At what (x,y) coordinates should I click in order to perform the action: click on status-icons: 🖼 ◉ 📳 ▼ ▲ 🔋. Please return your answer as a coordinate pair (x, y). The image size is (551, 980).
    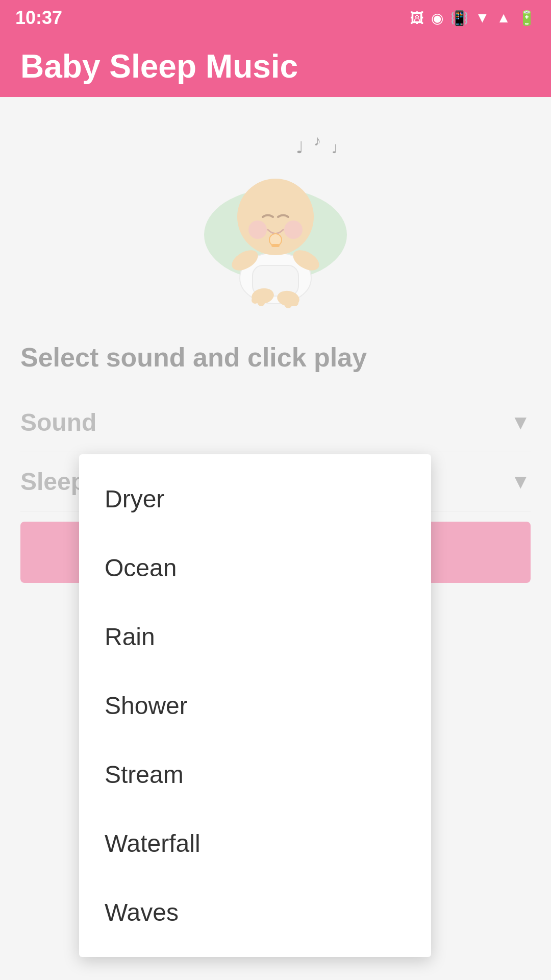
    Looking at the image, I should click on (472, 18).